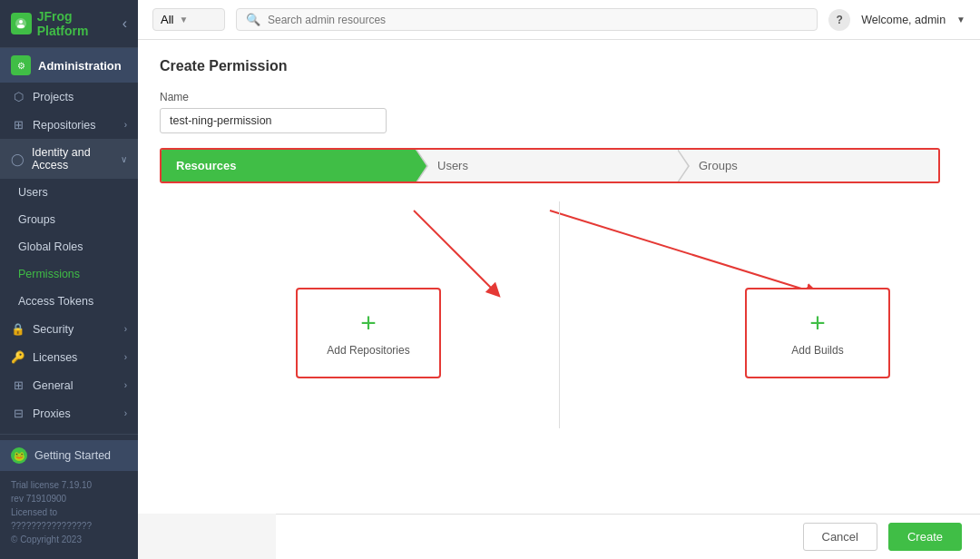 This screenshot has height=559, width=980. I want to click on sidebar-item-groups: Groups, so click(69, 220).